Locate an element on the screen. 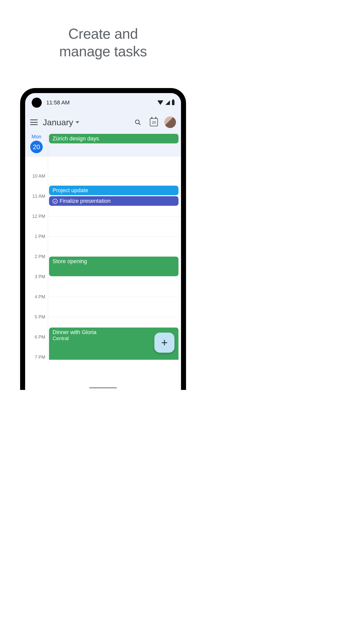  day-header-row: Mon 20 Zürich design days is located at coordinates (103, 144).